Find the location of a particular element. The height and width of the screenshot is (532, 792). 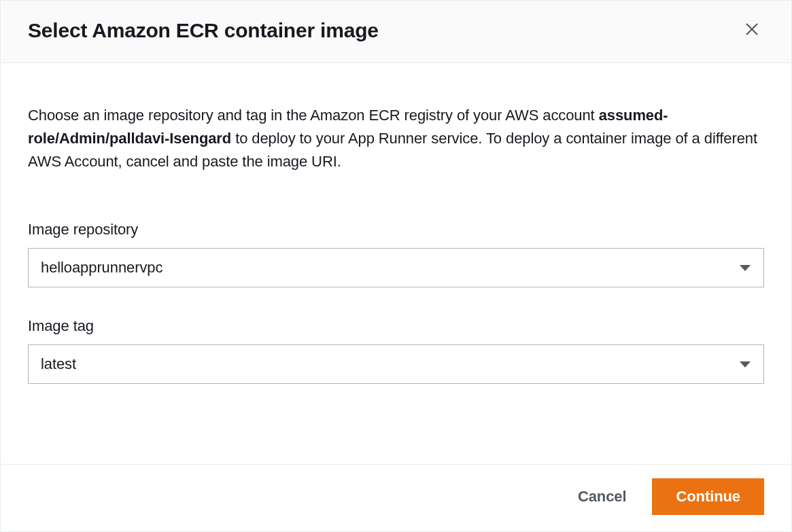

modal-title: Select Amazon ECR container image is located at coordinates (203, 31).